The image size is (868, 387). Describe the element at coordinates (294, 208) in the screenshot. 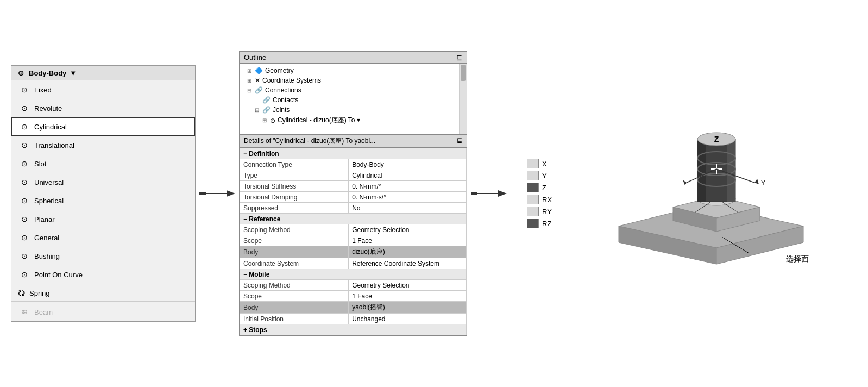

I see `row-label: Suppressed` at that location.